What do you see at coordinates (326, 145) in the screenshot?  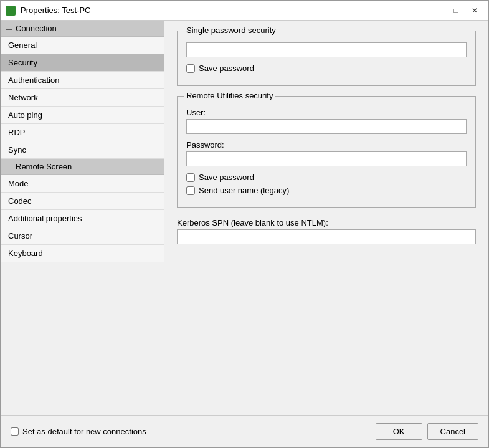 I see `password-label: Password:` at bounding box center [326, 145].